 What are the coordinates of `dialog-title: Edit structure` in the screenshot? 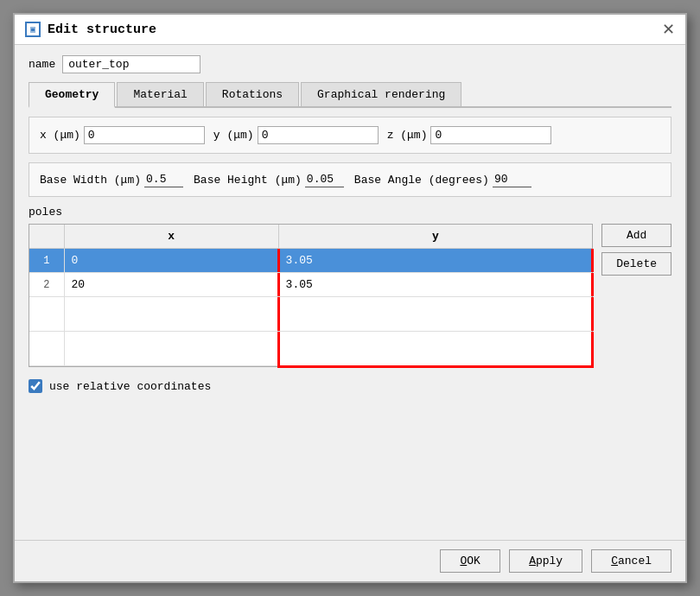 It's located at (351, 29).